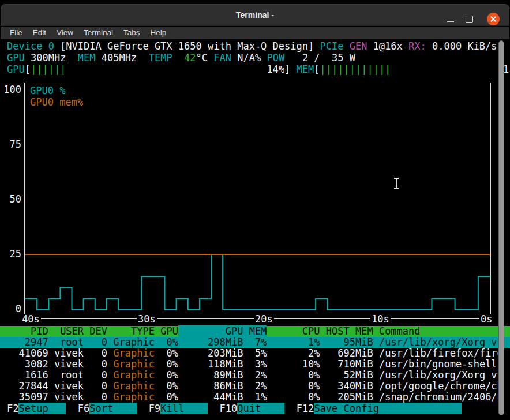  I want to click on fkey-f2: F2, so click(13, 408).